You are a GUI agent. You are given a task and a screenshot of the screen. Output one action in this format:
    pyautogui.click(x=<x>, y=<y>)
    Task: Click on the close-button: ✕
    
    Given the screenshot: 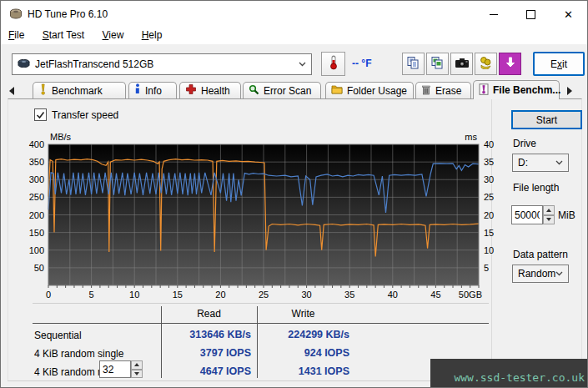 What is the action you would take?
    pyautogui.click(x=569, y=14)
    